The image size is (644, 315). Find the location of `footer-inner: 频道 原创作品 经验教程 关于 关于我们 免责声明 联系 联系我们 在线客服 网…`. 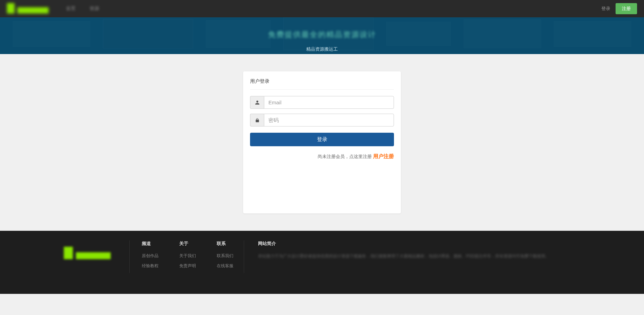

footer-inner: 频道 原创作品 经验教程 关于 关于我们 免责声明 联系 联系我们 在线客服 网… is located at coordinates (322, 257).